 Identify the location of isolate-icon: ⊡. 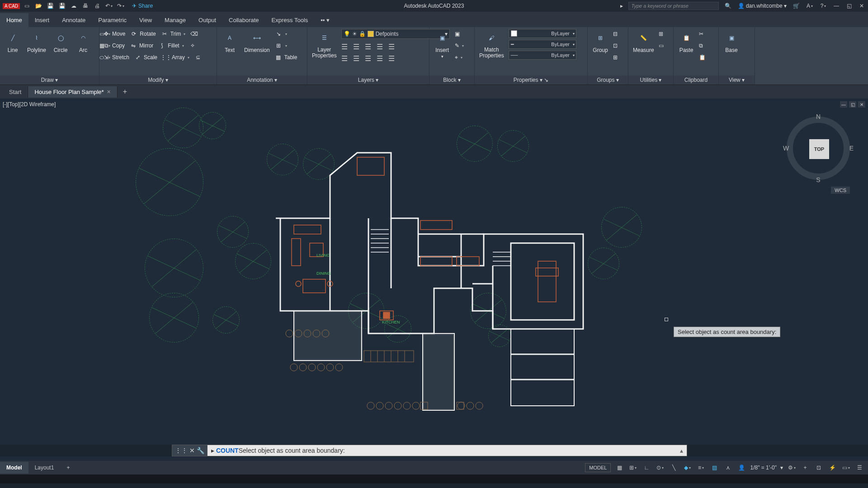
(819, 468).